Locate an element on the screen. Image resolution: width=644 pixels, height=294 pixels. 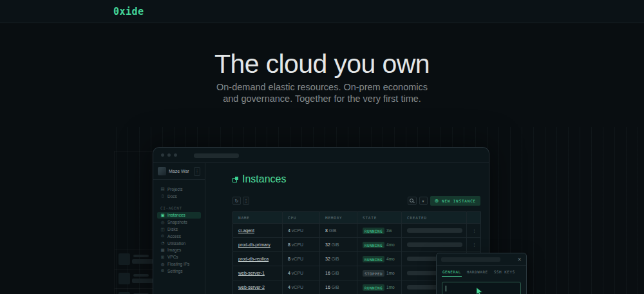
filter-icon: ▼ is located at coordinates (424, 201).